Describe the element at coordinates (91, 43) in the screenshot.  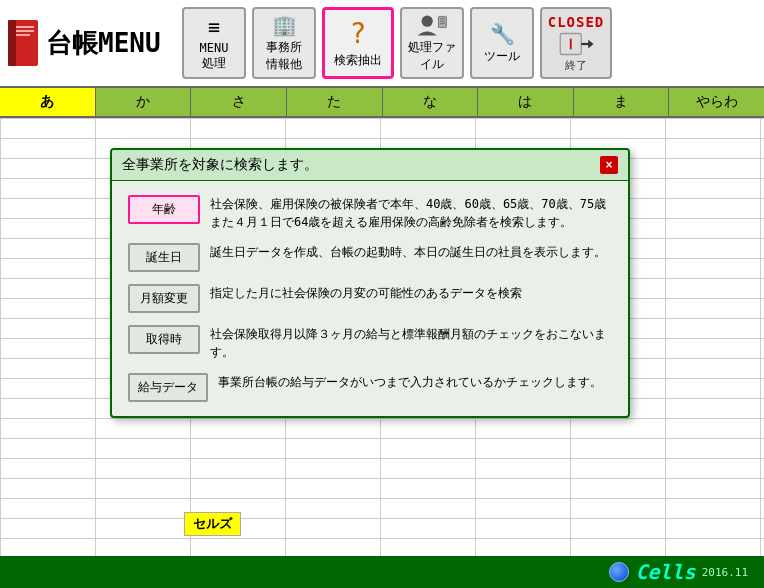
I see `logo-area: 台帳MENU` at that location.